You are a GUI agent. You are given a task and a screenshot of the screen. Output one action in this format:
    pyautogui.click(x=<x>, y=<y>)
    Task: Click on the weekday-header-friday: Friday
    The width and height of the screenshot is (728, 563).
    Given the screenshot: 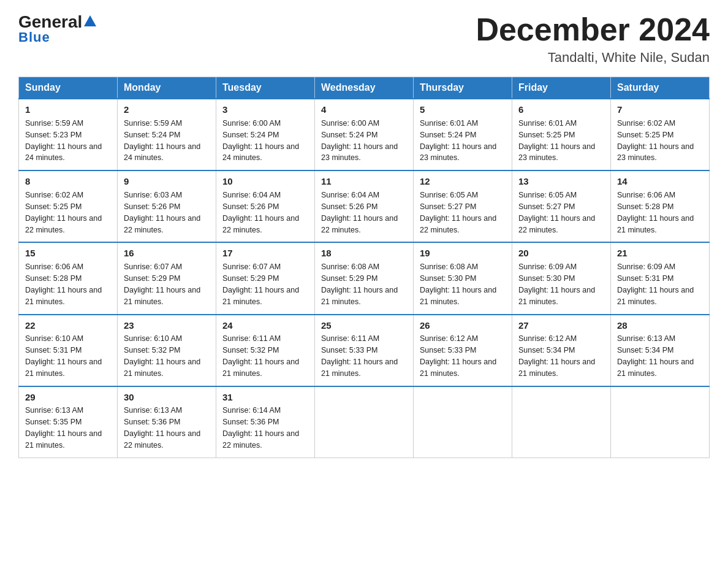 What is the action you would take?
    pyautogui.click(x=561, y=88)
    